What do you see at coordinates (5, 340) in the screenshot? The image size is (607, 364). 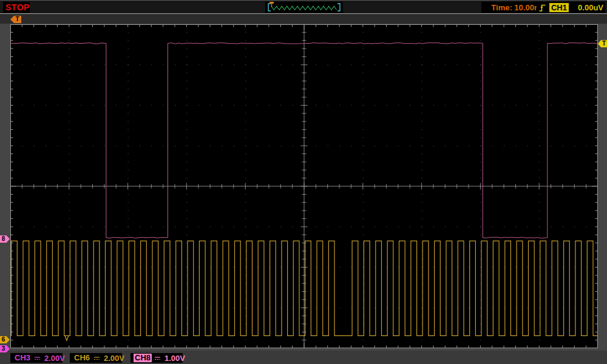 I see `channel-ground-marker: 6` at bounding box center [5, 340].